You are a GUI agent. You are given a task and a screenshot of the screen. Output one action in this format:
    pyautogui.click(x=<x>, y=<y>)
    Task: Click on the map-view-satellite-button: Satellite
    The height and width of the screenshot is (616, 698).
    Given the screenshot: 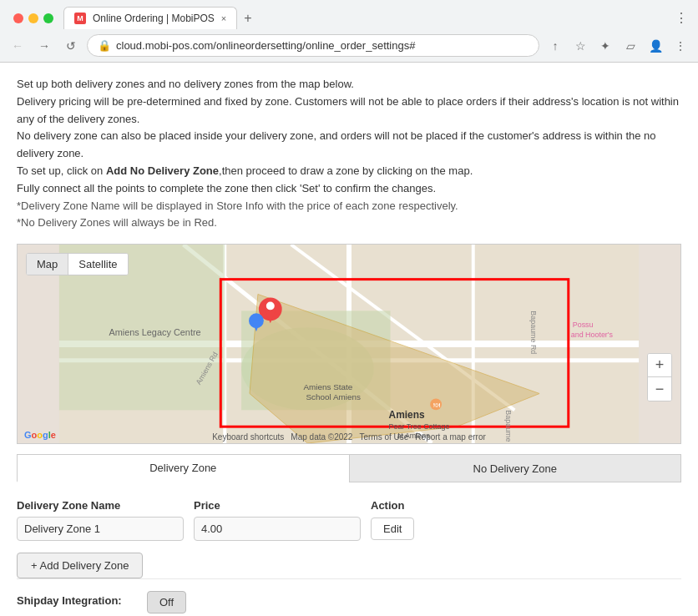 What is the action you would take?
    pyautogui.click(x=98, y=264)
    